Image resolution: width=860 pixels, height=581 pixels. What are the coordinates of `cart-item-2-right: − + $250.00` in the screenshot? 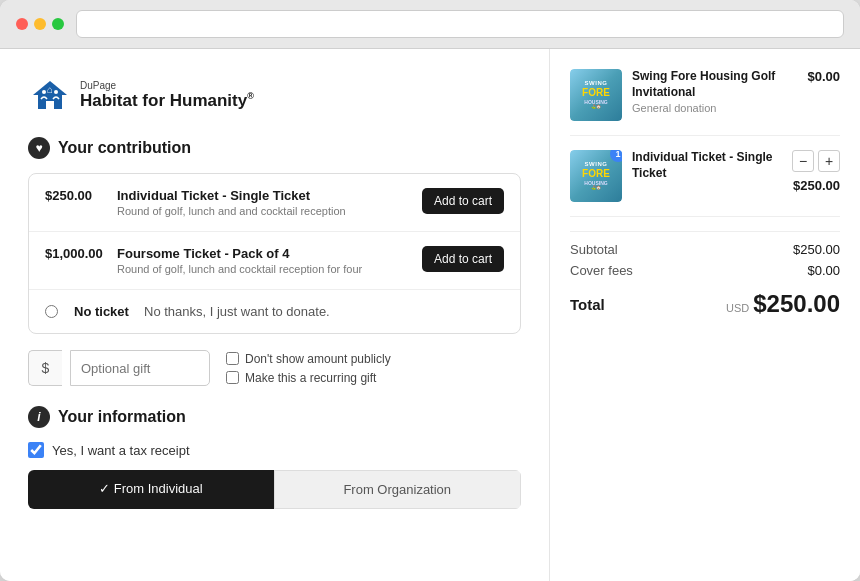 It's located at (816, 172).